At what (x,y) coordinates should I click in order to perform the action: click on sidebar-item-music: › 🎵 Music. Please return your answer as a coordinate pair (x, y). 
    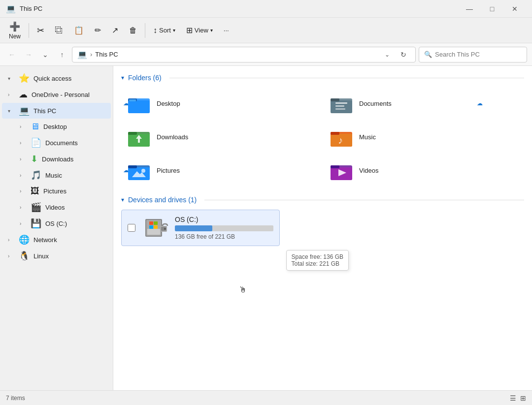
    Looking at the image, I should click on (56, 175).